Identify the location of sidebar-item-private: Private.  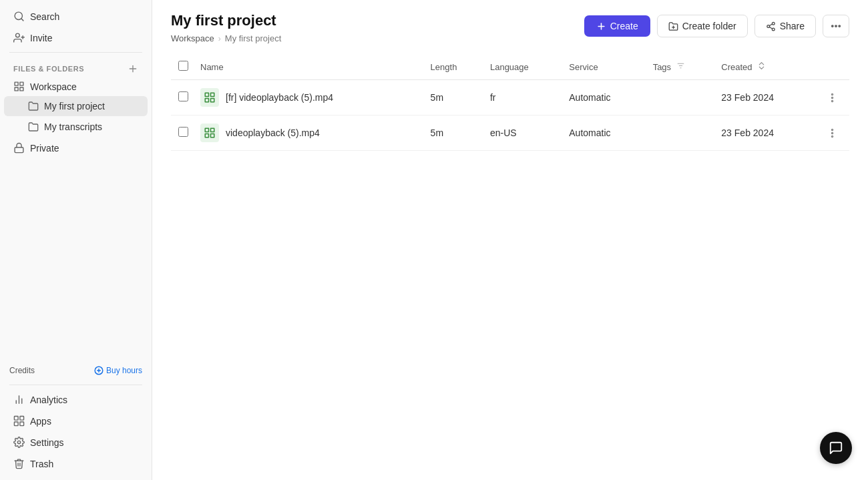
(76, 148).